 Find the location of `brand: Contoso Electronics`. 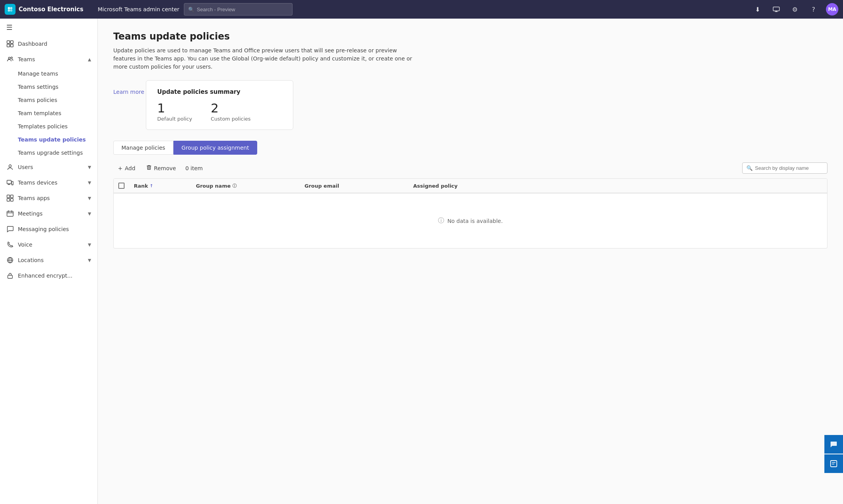

brand: Contoso Electronics is located at coordinates (47, 9).